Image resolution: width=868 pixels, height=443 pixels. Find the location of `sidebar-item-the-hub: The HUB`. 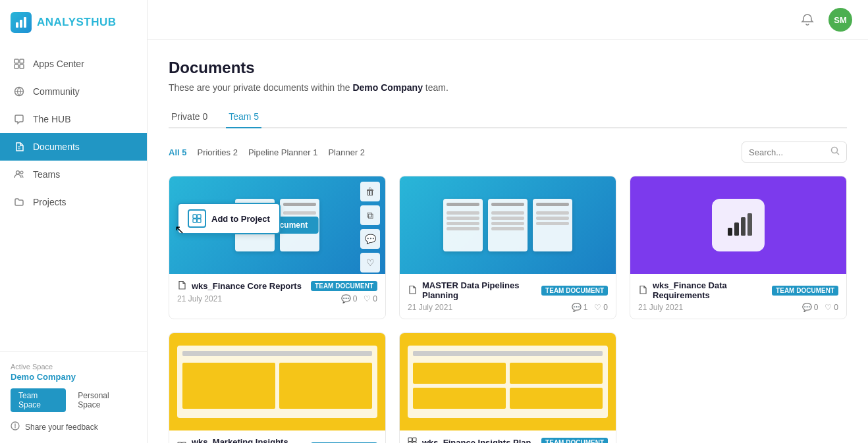

sidebar-item-the-hub: The HUB is located at coordinates (74, 119).